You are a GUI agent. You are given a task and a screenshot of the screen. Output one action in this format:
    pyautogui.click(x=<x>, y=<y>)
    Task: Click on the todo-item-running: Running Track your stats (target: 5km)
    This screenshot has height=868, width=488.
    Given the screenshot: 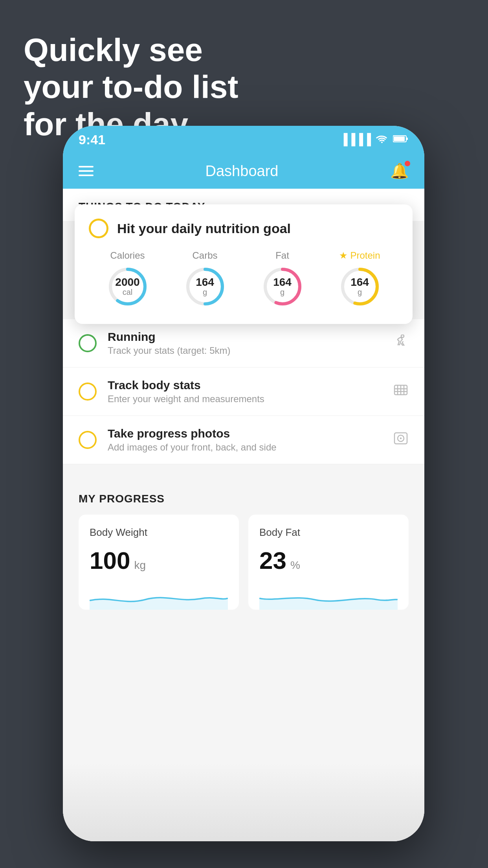 What is the action you would take?
    pyautogui.click(x=244, y=344)
    